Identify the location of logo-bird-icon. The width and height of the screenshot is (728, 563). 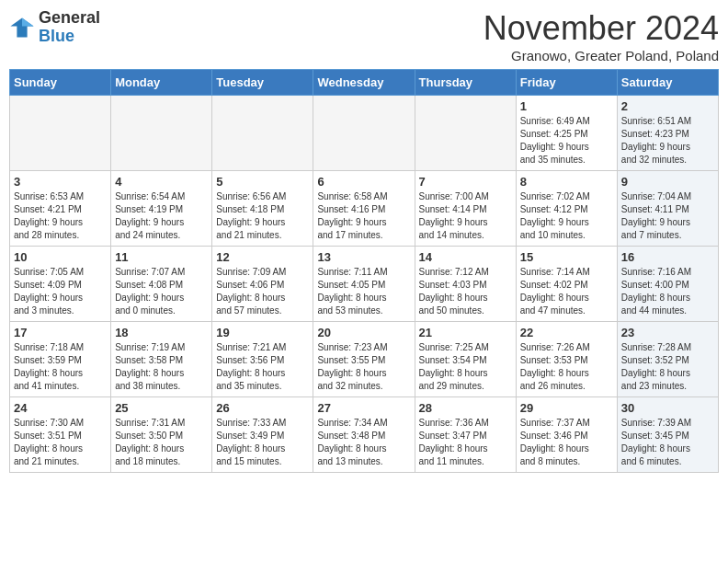
(22, 28).